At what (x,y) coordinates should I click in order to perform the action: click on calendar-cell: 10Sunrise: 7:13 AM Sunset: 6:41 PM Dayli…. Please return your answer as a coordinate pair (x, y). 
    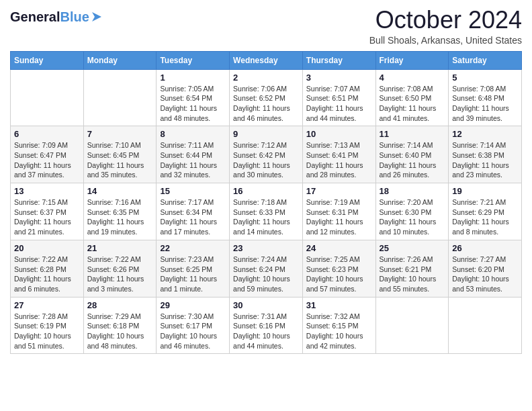
    Looking at the image, I should click on (339, 154).